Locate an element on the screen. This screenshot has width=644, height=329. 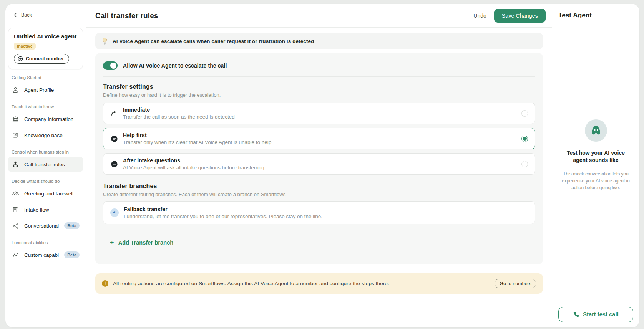
radio-after-intake is located at coordinates (525, 164).